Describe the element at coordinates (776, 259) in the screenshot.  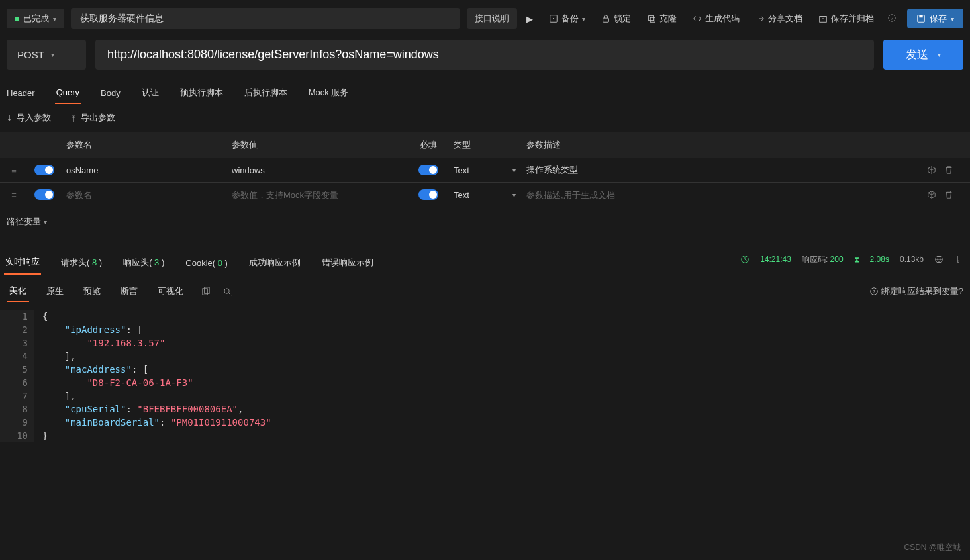
I see `response-time: 14:21:43` at that location.